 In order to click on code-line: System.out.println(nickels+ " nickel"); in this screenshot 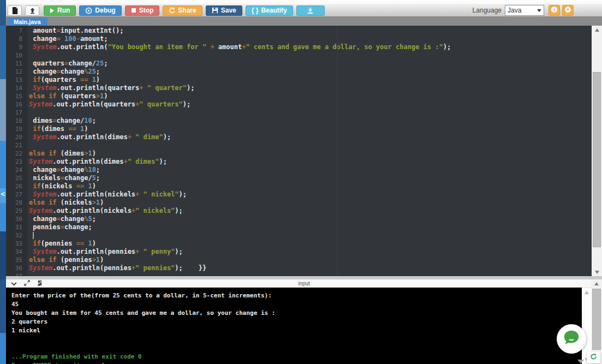, I will do `click(310, 194)`.